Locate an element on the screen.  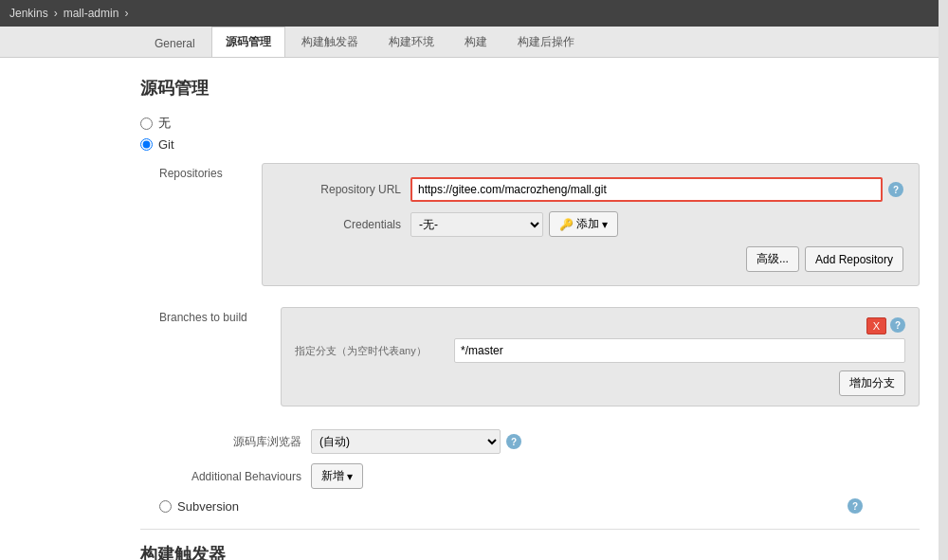
divider is located at coordinates (530, 529).